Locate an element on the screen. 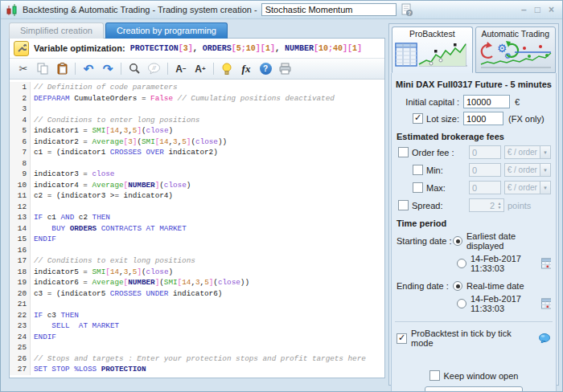 The image size is (563, 392). print-icon is located at coordinates (285, 69).